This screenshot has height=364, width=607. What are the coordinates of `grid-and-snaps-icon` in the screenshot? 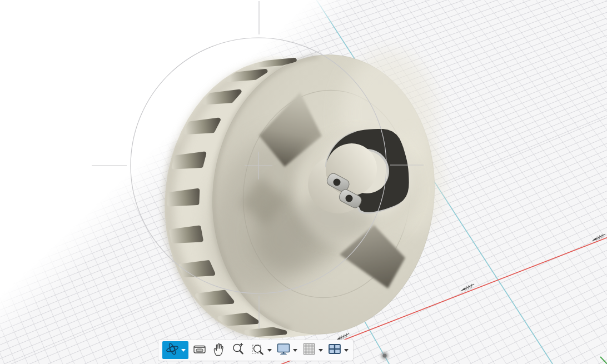 It's located at (309, 350).